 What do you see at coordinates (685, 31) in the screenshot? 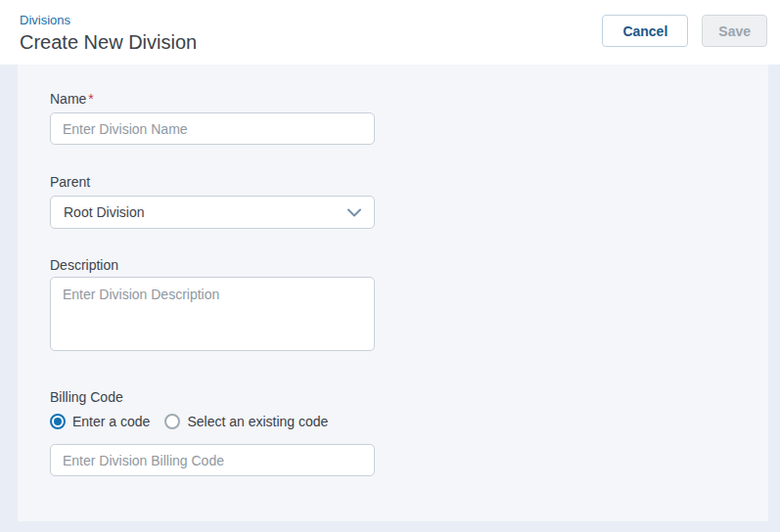
I see `header-actions: Cancel Save` at bounding box center [685, 31].